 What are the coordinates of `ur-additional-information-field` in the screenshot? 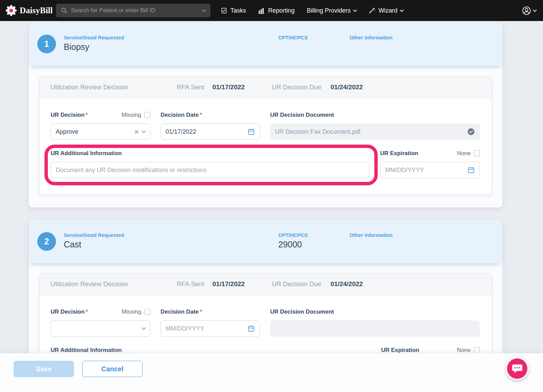 It's located at (210, 170).